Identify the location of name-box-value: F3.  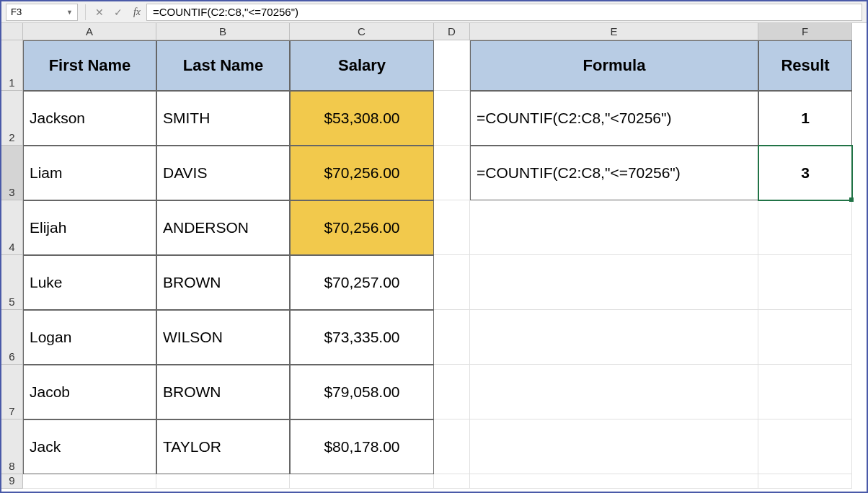
(16, 12).